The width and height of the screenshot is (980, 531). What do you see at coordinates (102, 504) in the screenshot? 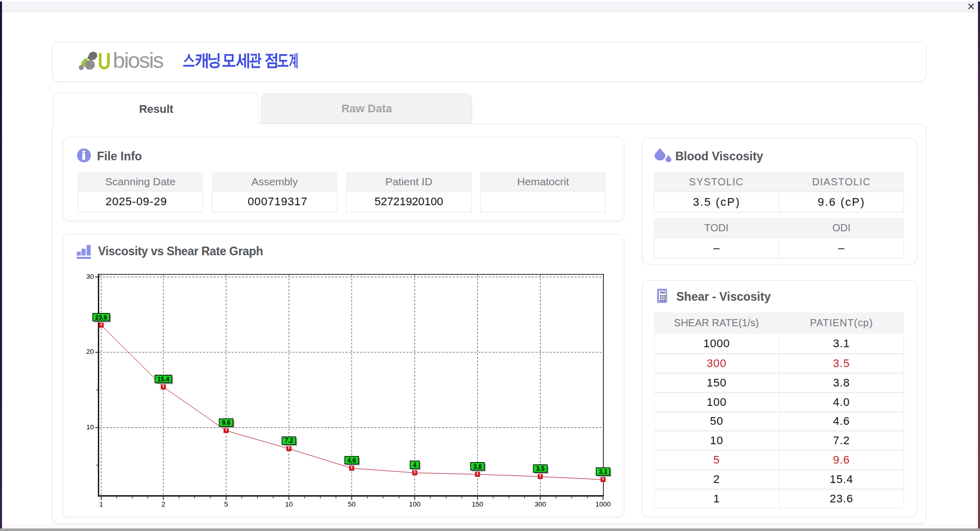
I see `svg-text: 1` at bounding box center [102, 504].